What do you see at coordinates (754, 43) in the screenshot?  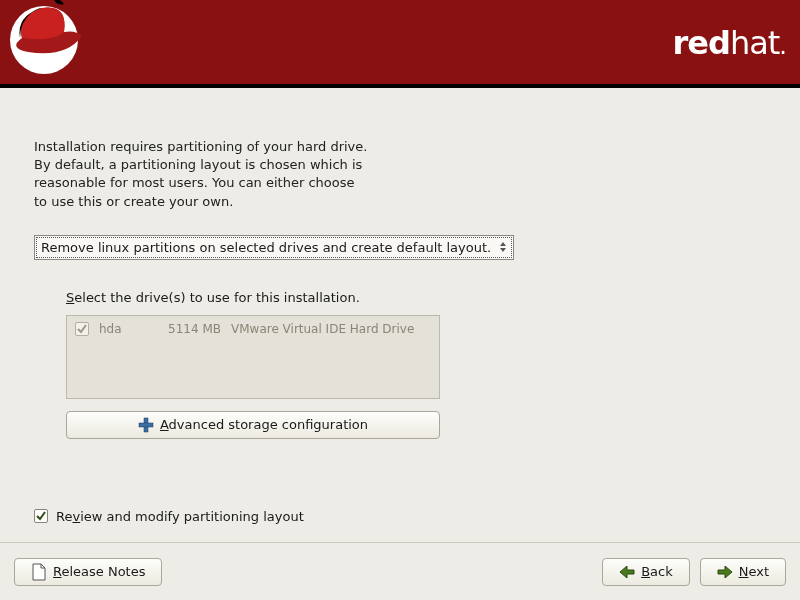 I see `brand-light: hat` at bounding box center [754, 43].